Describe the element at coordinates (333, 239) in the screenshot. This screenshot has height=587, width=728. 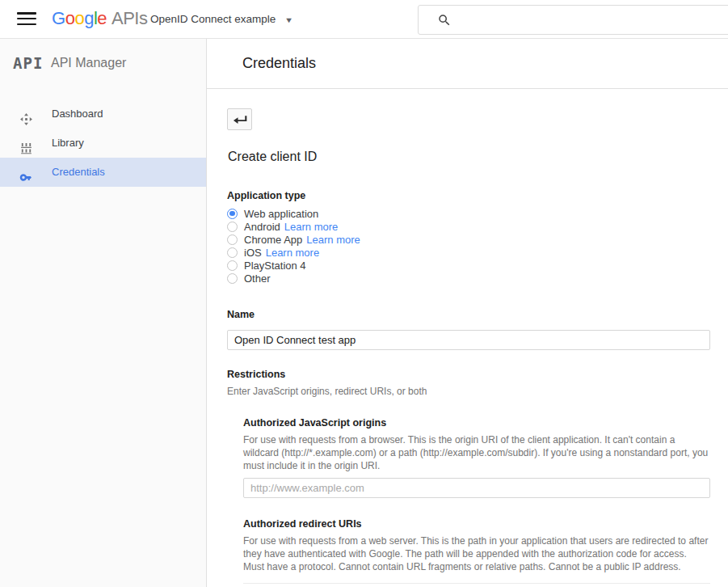
I see `learn-more-link-chrome-app: Learn more` at that location.